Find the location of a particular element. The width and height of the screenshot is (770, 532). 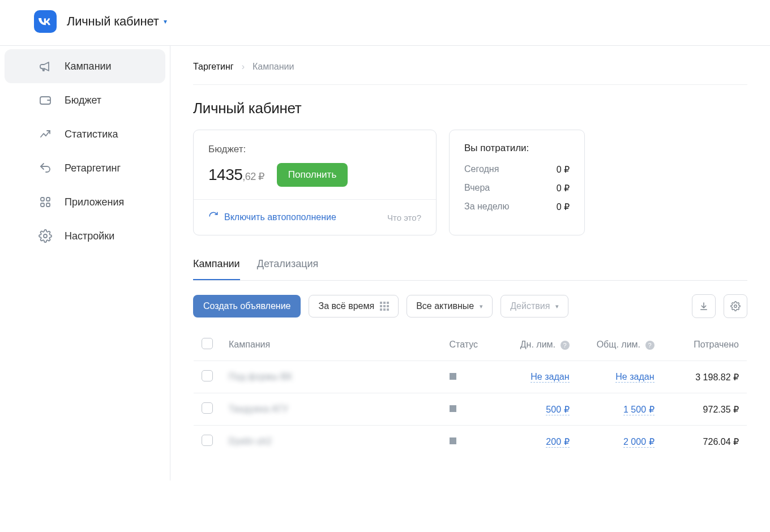

total-limit-value: Не задан is located at coordinates (635, 377).